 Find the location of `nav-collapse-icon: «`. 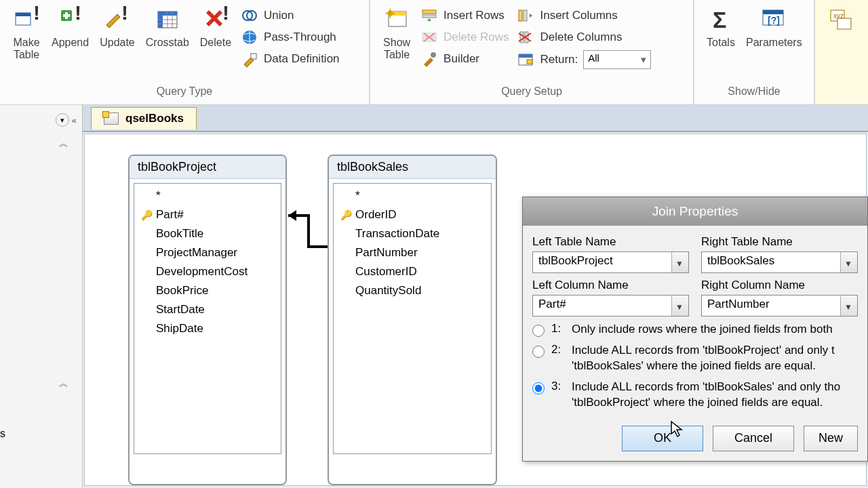

nav-collapse-icon: « is located at coordinates (75, 121).